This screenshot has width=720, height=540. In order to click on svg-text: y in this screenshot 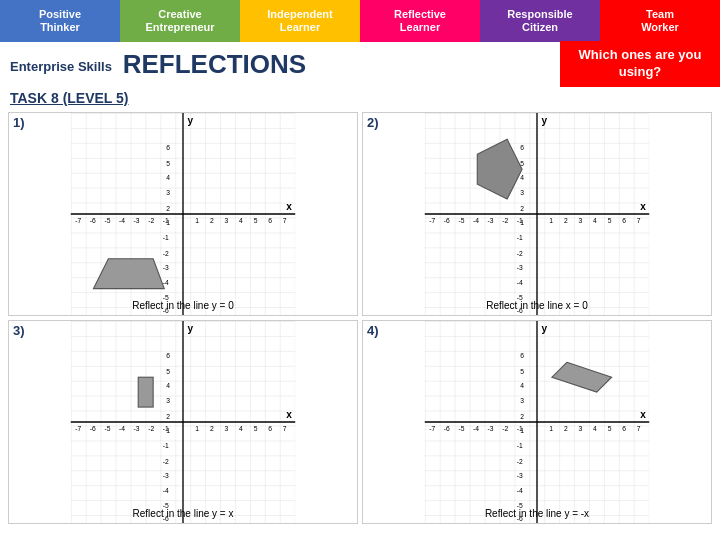, I will do `click(190, 120)`.